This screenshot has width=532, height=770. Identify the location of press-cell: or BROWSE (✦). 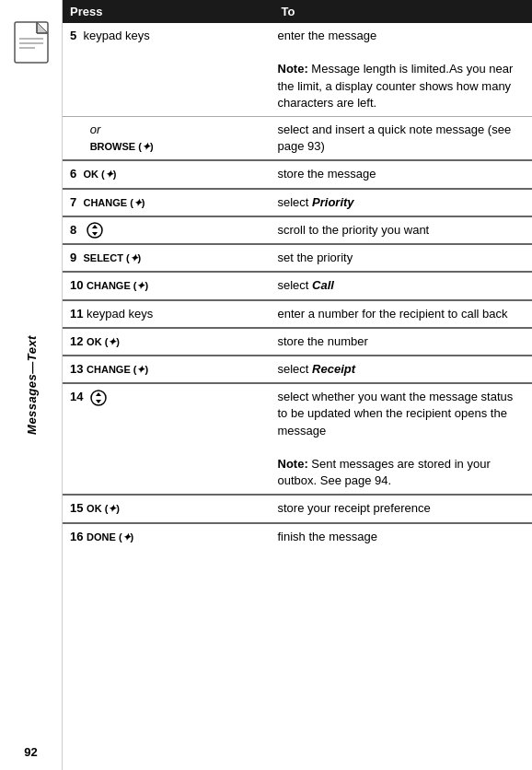
(168, 138).